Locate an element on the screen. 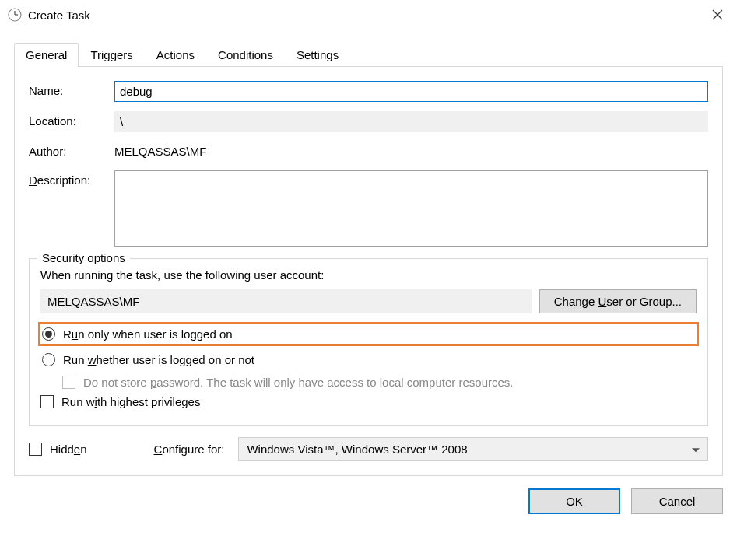 The height and width of the screenshot is (560, 737). security-instruction: When running the task, use the following… is located at coordinates (369, 275).